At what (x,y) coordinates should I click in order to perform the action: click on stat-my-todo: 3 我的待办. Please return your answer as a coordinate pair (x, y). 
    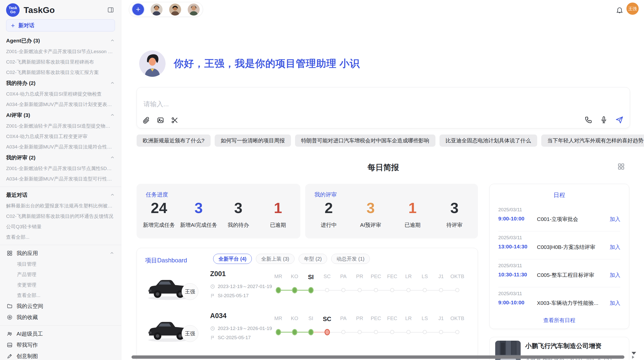
    Looking at the image, I should click on (238, 215).